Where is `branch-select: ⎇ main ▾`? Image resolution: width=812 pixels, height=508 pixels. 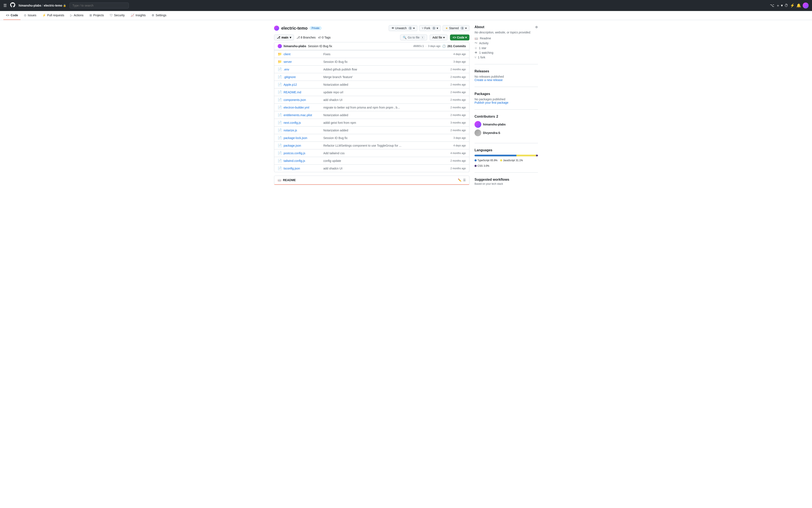
branch-select: ⎇ main ▾ is located at coordinates (284, 38).